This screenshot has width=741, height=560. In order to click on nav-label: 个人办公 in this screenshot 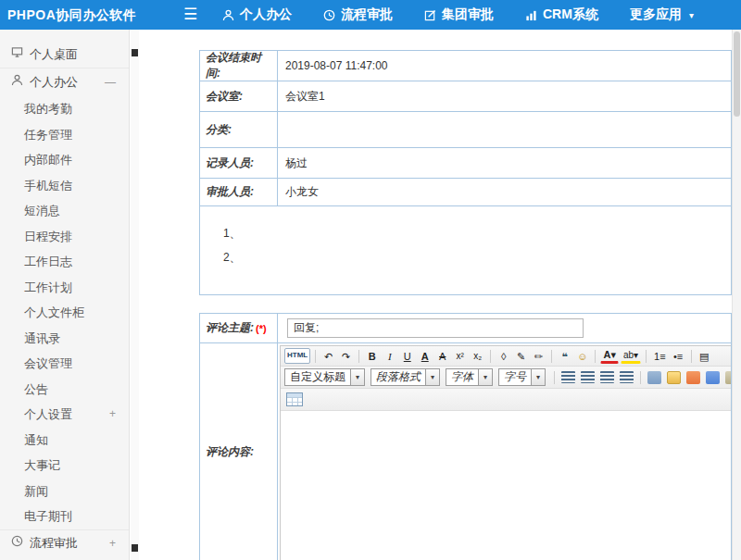, I will do `click(266, 15)`.